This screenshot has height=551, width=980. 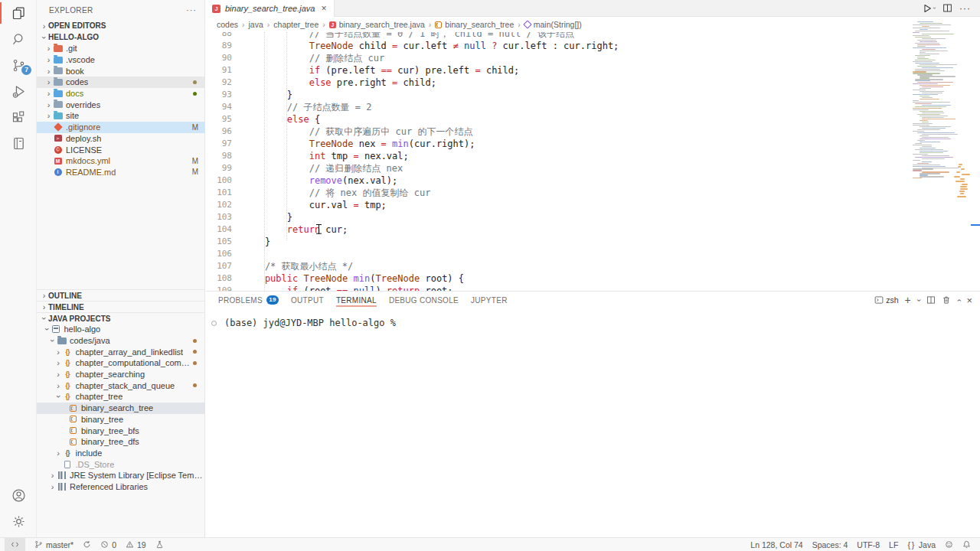 What do you see at coordinates (121, 419) in the screenshot?
I see `tree-item-binary_tree: binary_tree` at bounding box center [121, 419].